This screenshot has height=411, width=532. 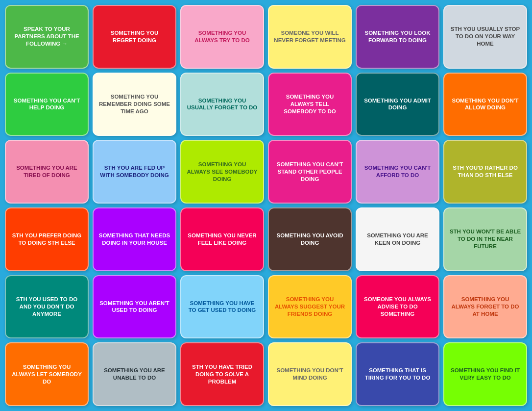 What do you see at coordinates (398, 172) in the screenshot?
I see `card-c17: SOMETHING YOU CAN'T AFFORD TO DO` at bounding box center [398, 172].